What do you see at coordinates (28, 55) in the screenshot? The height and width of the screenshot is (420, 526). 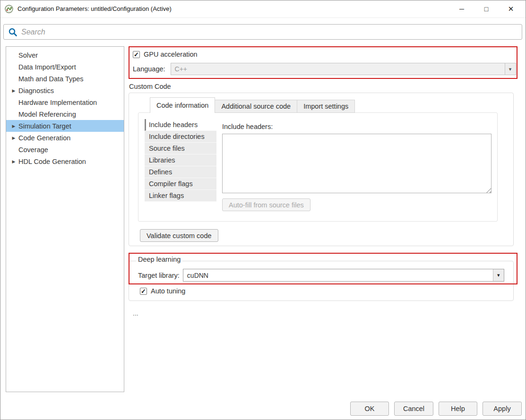 I see `sidebar-item-label: Solver` at bounding box center [28, 55].